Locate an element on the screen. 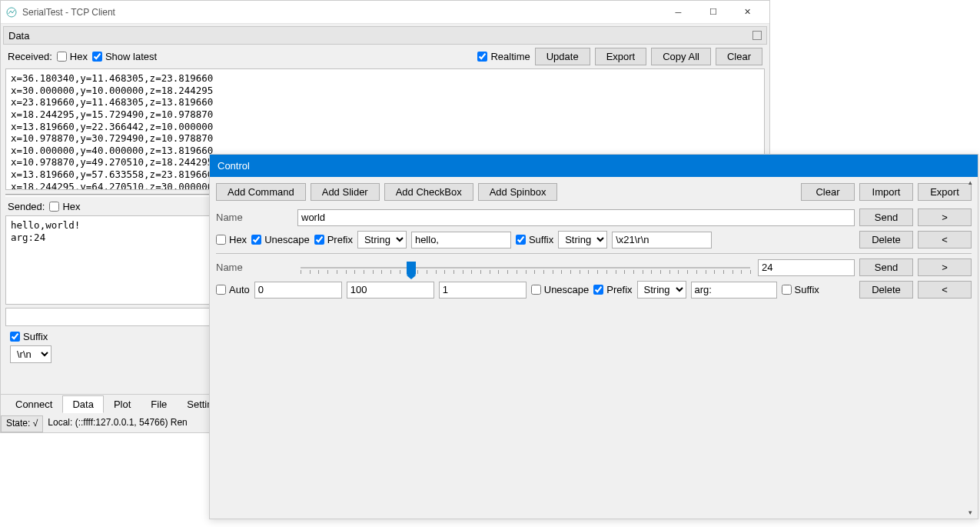 The image size is (980, 527). realtime-checkbox: Realtime is located at coordinates (503, 57).